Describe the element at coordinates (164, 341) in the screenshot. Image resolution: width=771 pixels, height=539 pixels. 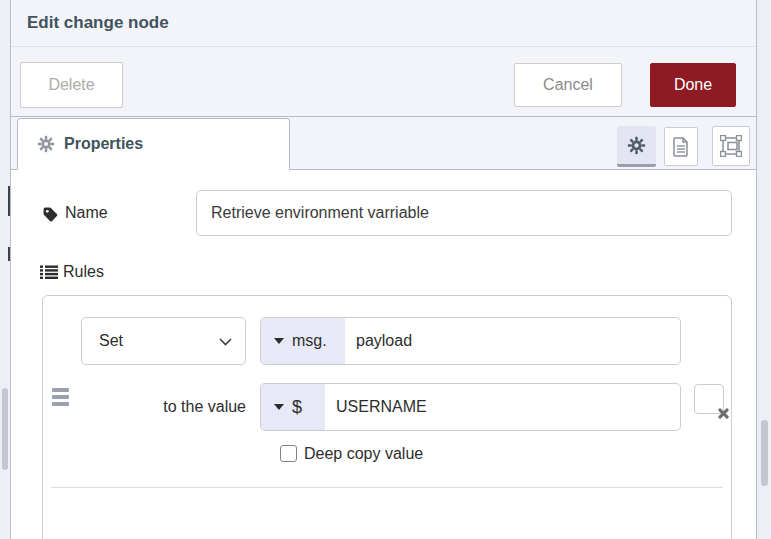
I see `rule-action-select: Set` at that location.